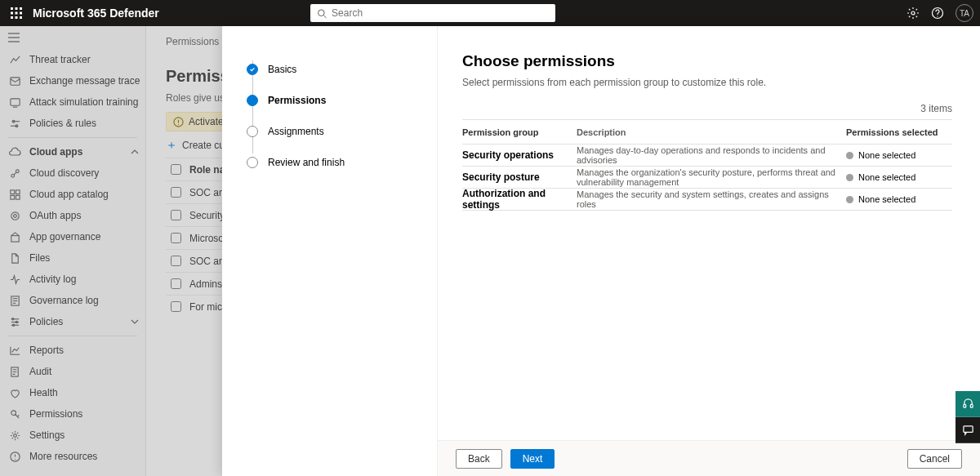  Describe the element at coordinates (913, 13) in the screenshot. I see `settings-icon` at that location.